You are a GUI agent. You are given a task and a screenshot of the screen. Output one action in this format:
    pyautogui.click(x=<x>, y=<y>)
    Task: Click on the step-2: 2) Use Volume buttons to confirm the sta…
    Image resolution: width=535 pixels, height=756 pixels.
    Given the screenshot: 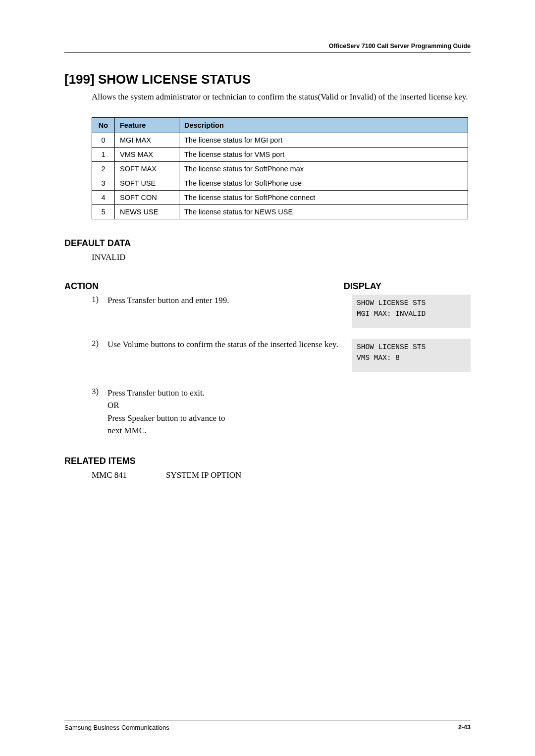 What is the action you would take?
    pyautogui.click(x=281, y=355)
    